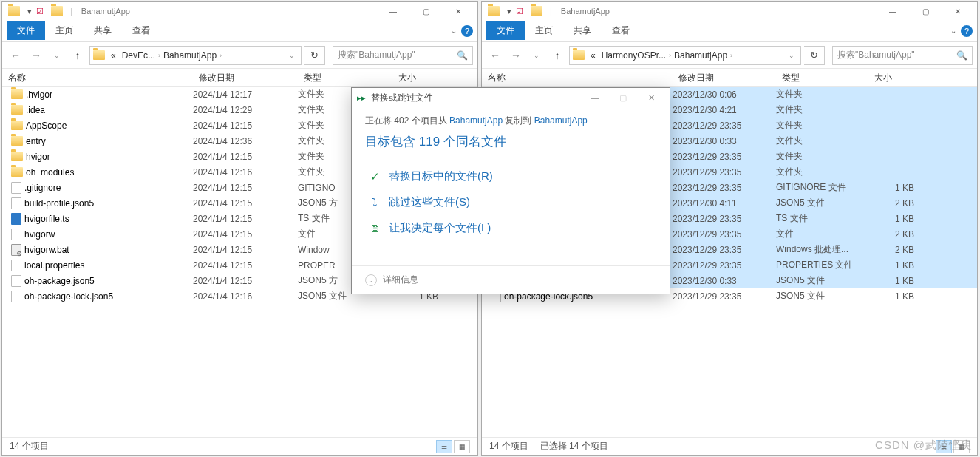 This screenshot has height=457, width=980. What do you see at coordinates (561, 121) in the screenshot?
I see `dest-link: BahamutjApp` at bounding box center [561, 121].